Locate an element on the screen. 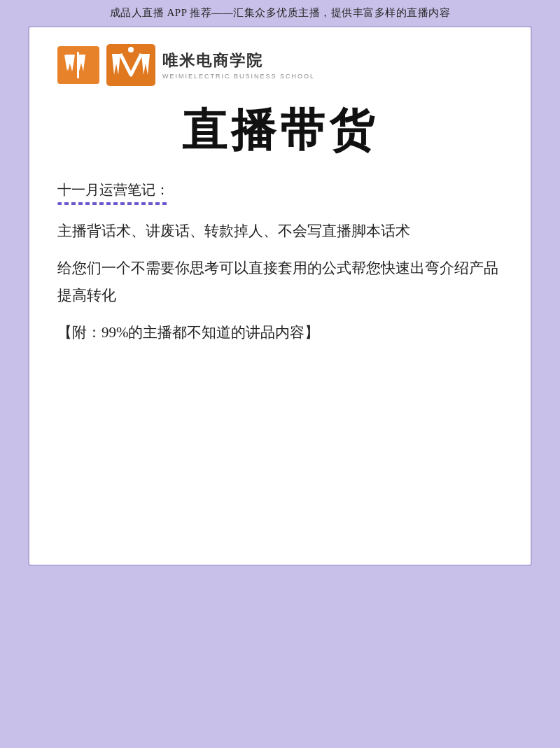 The width and height of the screenshot is (560, 748). logo-badge is located at coordinates (131, 65).